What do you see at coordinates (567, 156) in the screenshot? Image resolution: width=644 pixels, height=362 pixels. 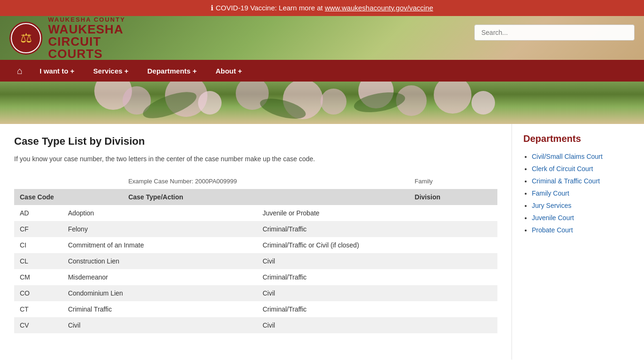 I see `sidebar-link: Civil/Small Claims Court` at bounding box center [567, 156].